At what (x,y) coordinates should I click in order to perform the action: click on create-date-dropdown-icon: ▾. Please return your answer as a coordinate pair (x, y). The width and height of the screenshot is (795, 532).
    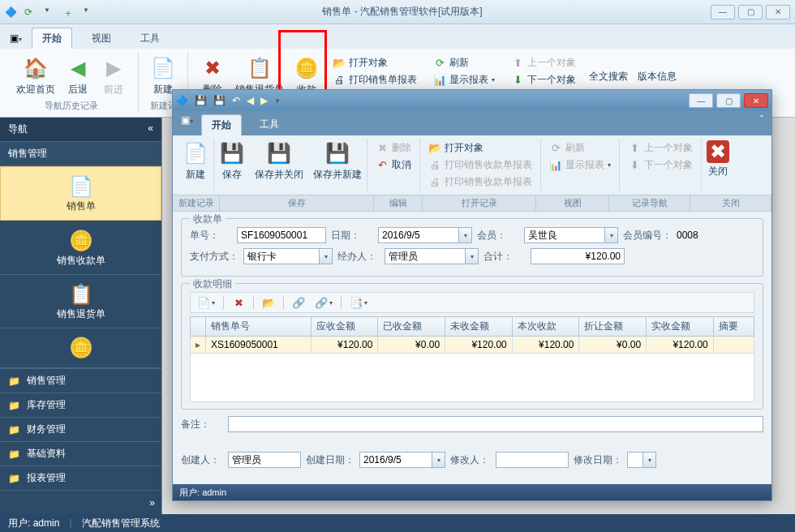
    Looking at the image, I should click on (439, 460).